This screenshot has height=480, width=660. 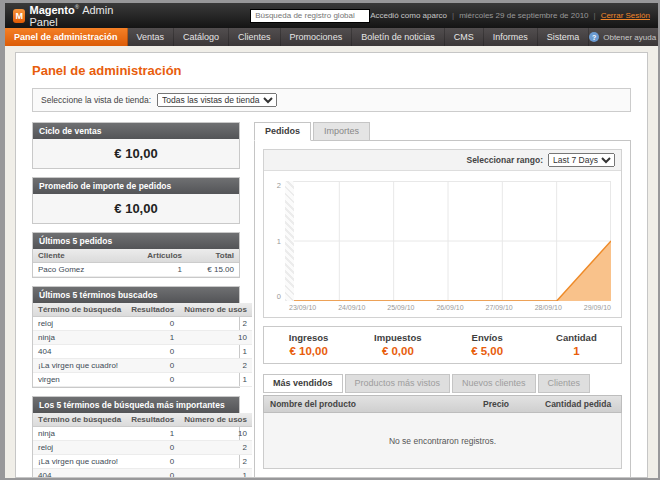 I want to click on nav-item-promociones: Promociones, so click(x=317, y=37).